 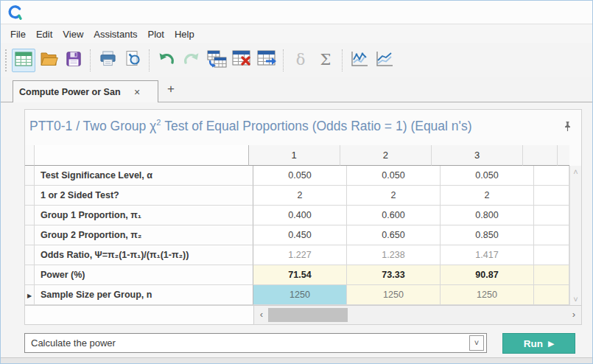 I want to click on tab-compute-power: Compute Power or San ×, so click(x=85, y=91).